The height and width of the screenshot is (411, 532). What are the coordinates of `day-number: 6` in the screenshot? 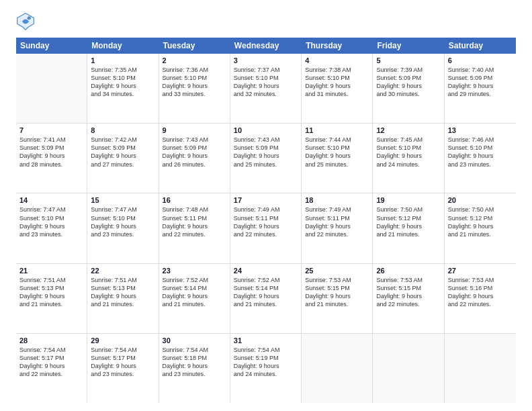 It's located at (480, 60).